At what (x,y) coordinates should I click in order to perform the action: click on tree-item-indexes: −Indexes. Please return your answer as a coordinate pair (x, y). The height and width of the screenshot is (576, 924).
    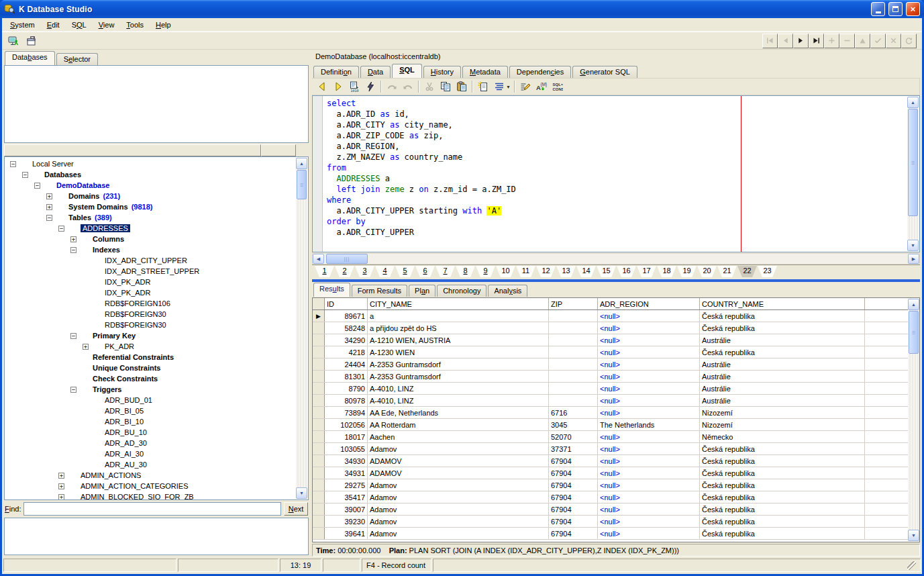
    Looking at the image, I should click on (151, 250).